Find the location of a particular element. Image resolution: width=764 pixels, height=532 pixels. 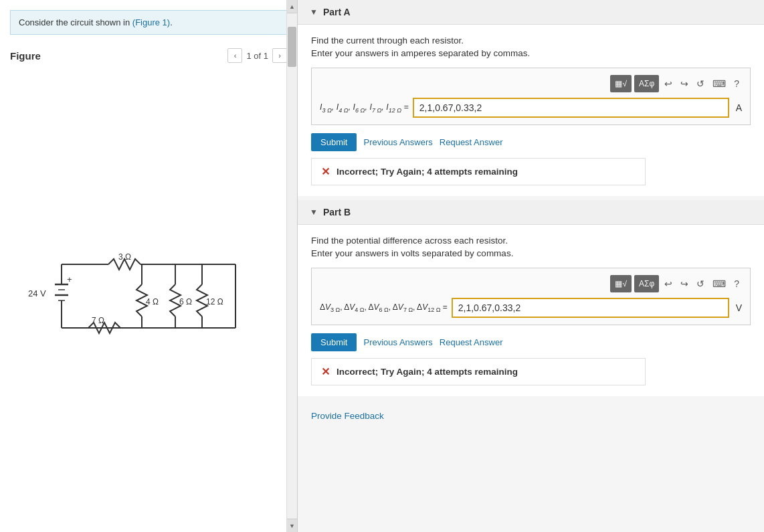

next-figure-btn: › is located at coordinates (280, 56).